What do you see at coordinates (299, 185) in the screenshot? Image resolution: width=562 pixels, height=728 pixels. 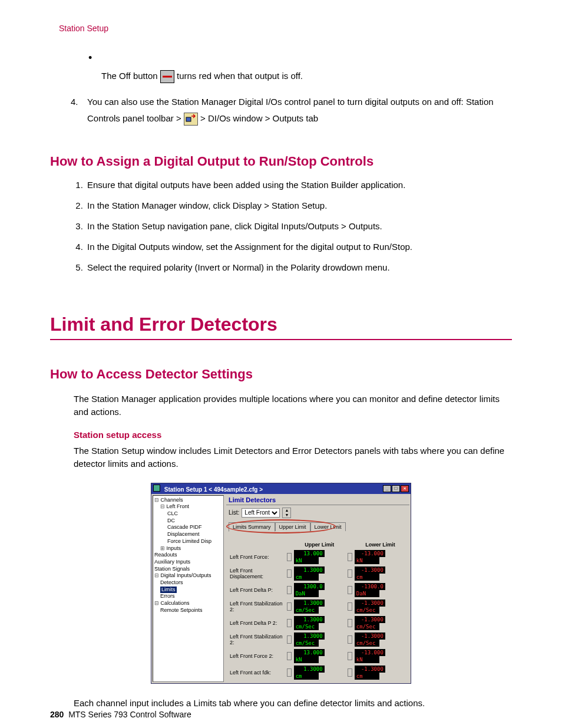 I see `assign-step-1: Ensure that digital outputs have been ad…` at bounding box center [299, 185].